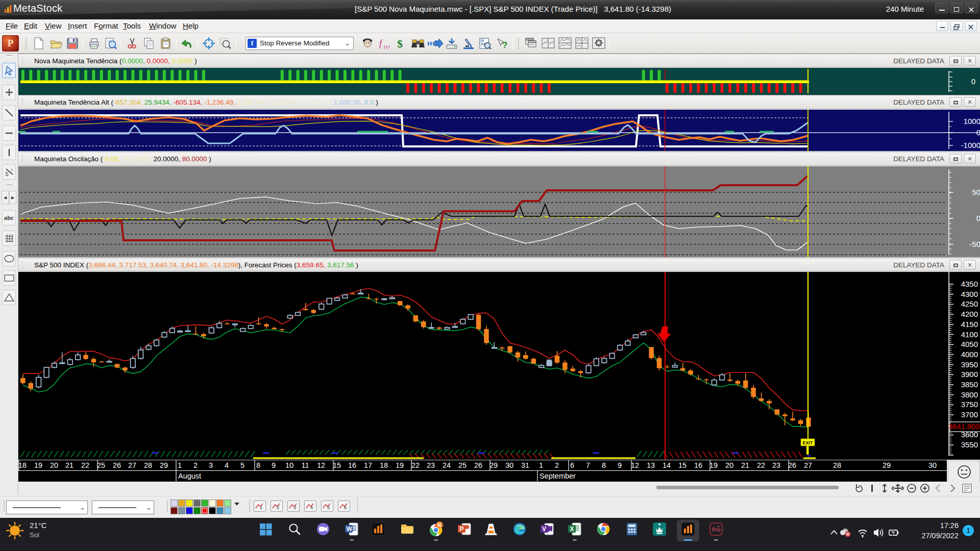  What do you see at coordinates (970, 314) in the screenshot?
I see `svg-text: 4200` at bounding box center [970, 314].